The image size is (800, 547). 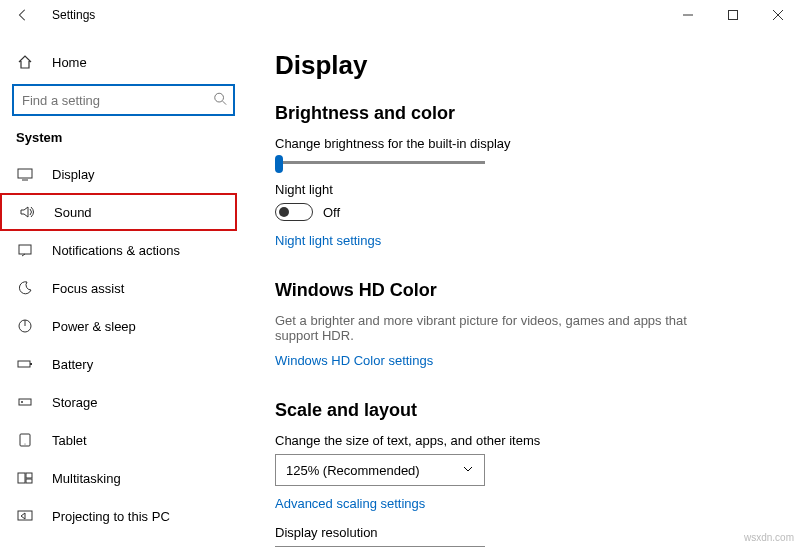 I want to click on category-label: System, so click(x=124, y=138).